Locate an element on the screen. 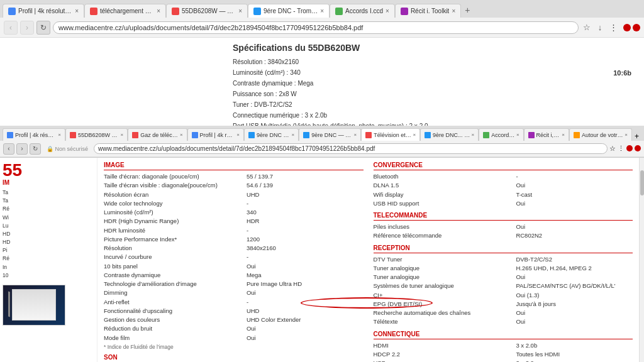 The width and height of the screenshot is (644, 362). tab-3: 55DB6208W — Télé... × is located at coordinates (207, 11).